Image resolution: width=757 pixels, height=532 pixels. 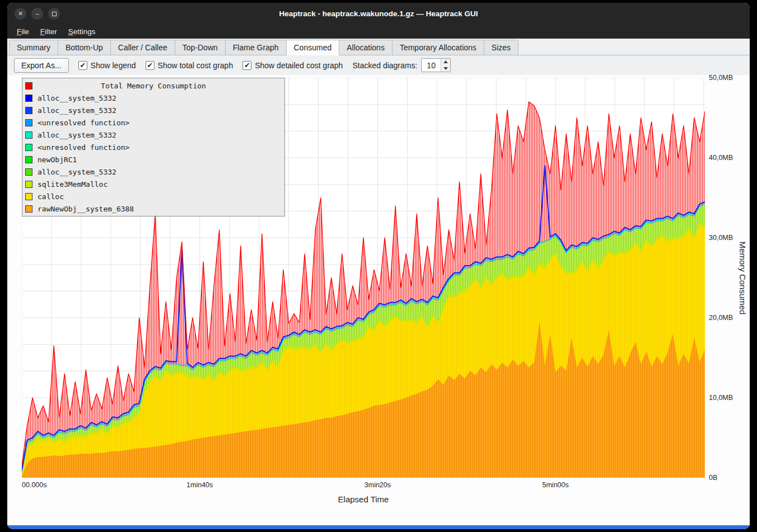 What do you see at coordinates (153, 184) in the screenshot?
I see `legend-item: sqlite3MemMalloc` at bounding box center [153, 184].